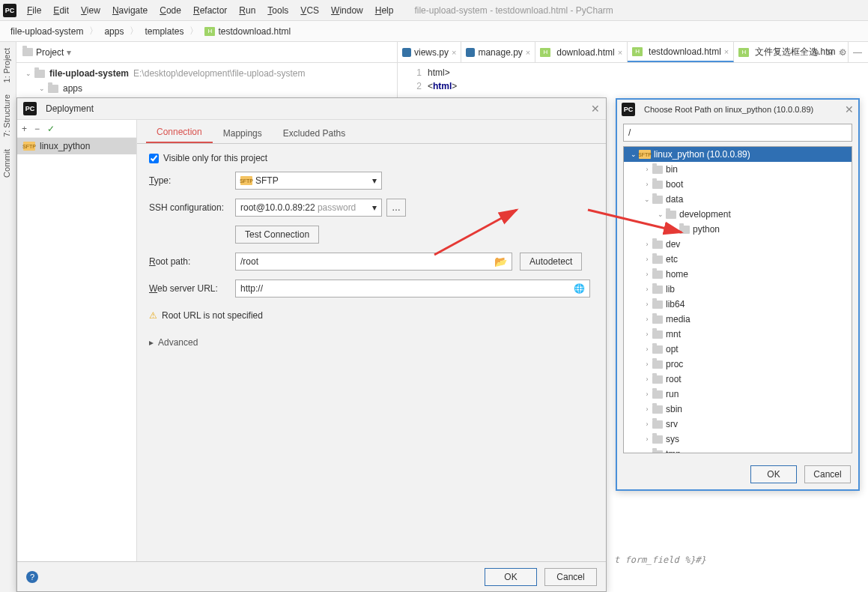 This screenshot has width=868, height=592. I want to click on folder-icon, so click(40, 73).